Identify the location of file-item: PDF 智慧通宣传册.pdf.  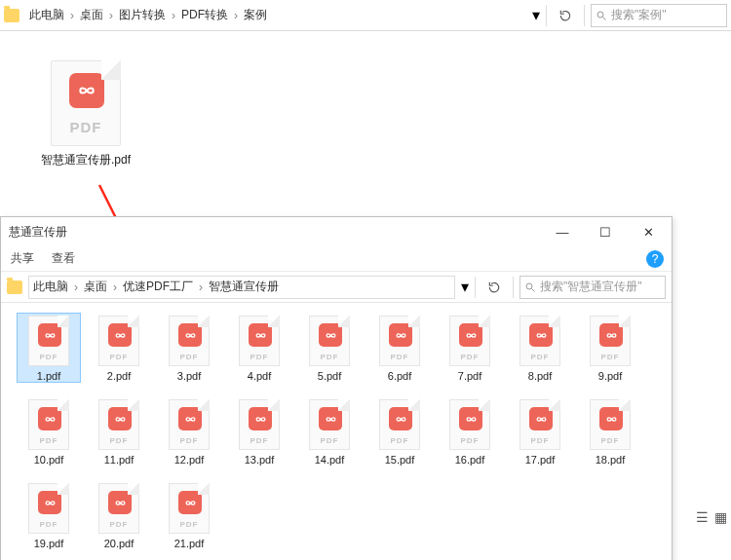
(86, 115).